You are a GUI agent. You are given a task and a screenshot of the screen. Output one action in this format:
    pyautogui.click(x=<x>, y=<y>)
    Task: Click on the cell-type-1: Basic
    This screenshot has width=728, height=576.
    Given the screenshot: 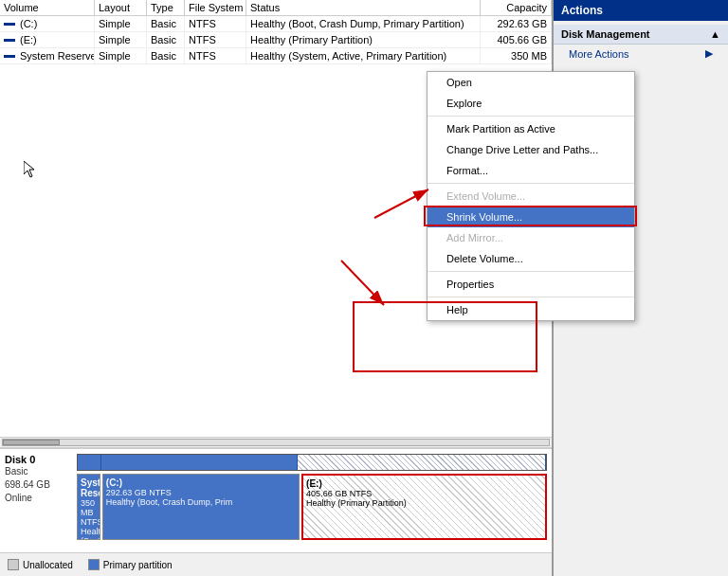 What is the action you would take?
    pyautogui.click(x=166, y=24)
    